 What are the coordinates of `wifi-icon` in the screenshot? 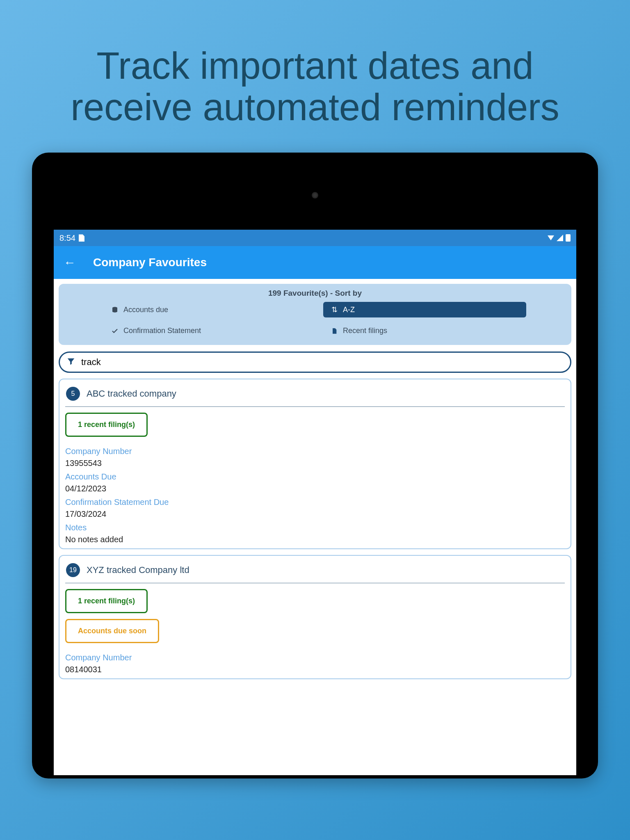 It's located at (551, 238).